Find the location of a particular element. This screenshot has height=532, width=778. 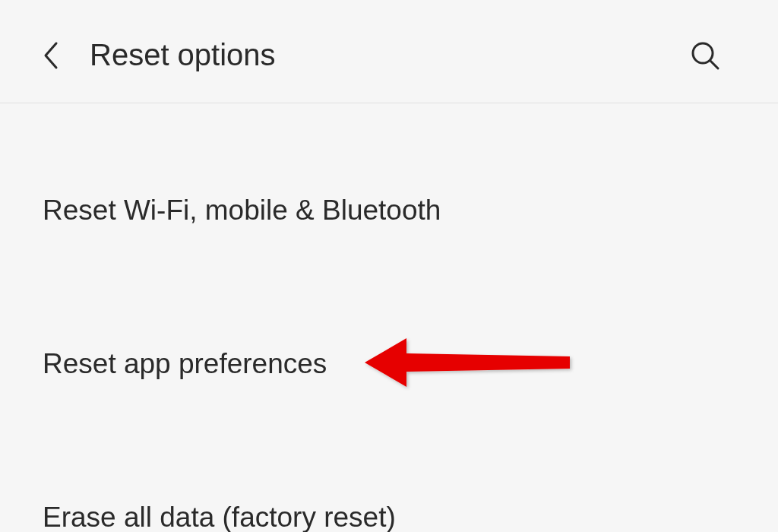

option-label: Erase all data (factory reset) is located at coordinates (219, 517).